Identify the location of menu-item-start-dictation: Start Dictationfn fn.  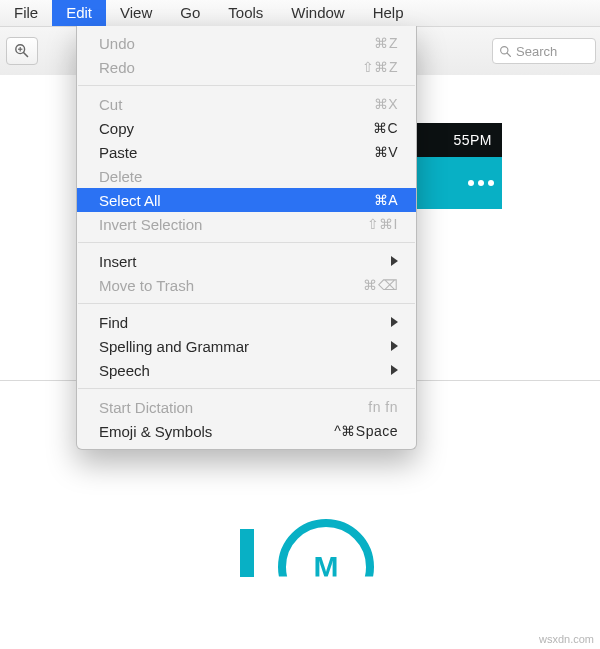
(246, 407).